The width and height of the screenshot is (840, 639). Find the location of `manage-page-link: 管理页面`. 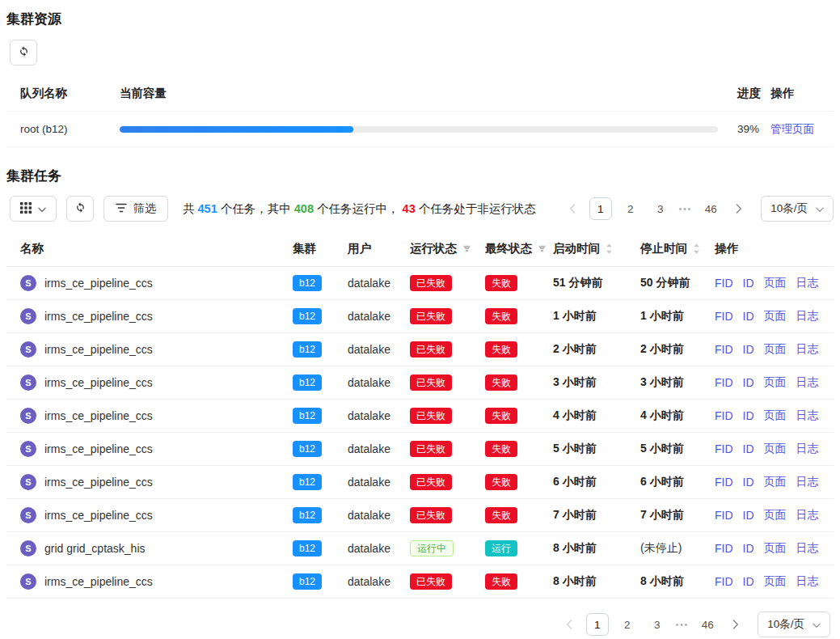

manage-page-link: 管理页面 is located at coordinates (792, 129).